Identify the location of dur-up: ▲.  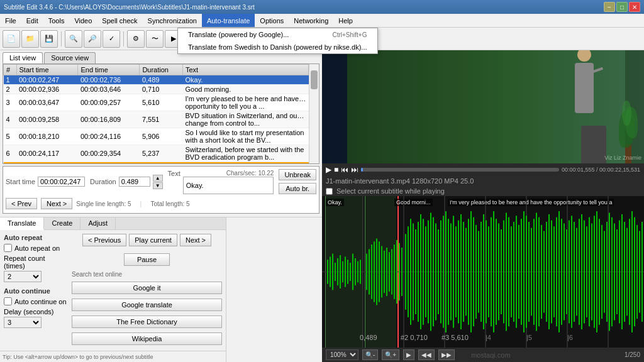
(158, 178).